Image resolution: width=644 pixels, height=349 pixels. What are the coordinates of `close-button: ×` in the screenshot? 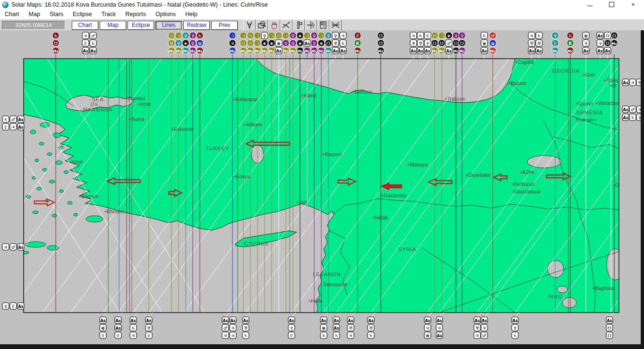 It's located at (633, 5).